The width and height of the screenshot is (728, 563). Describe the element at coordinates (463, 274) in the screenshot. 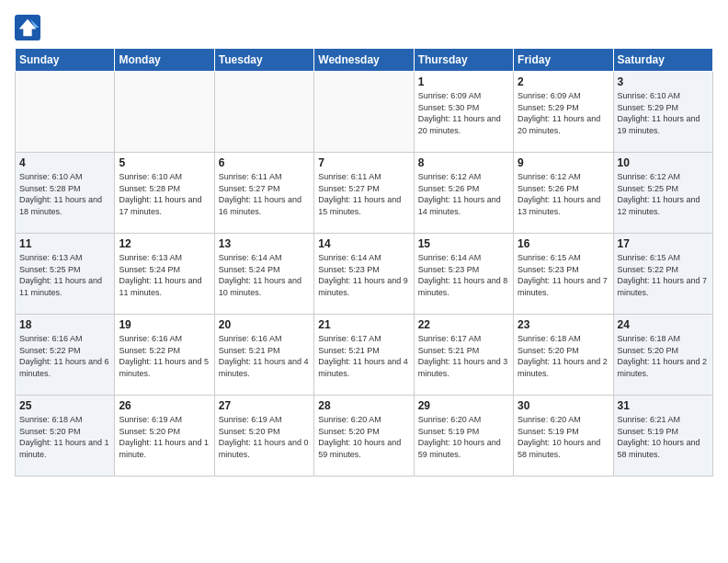

I see `calendar-cell: 15Sunrise: 6:14 AMSunset: 5:23 PMDayligh…` at that location.